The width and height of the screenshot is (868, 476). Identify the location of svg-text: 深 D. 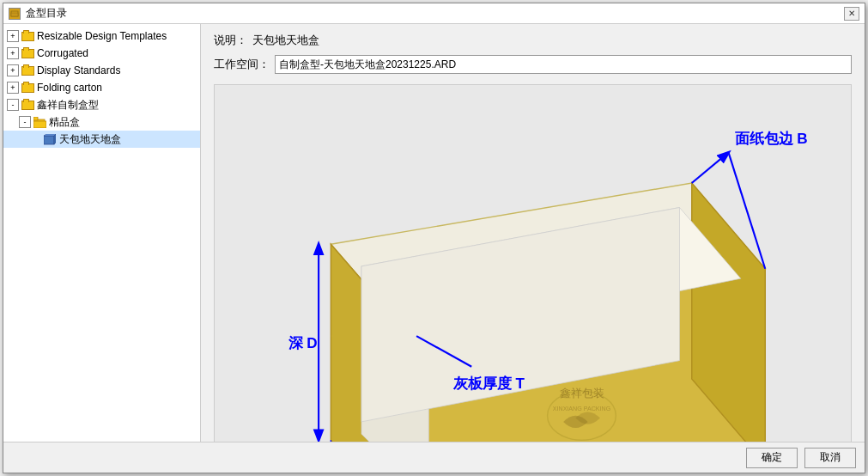
(303, 344).